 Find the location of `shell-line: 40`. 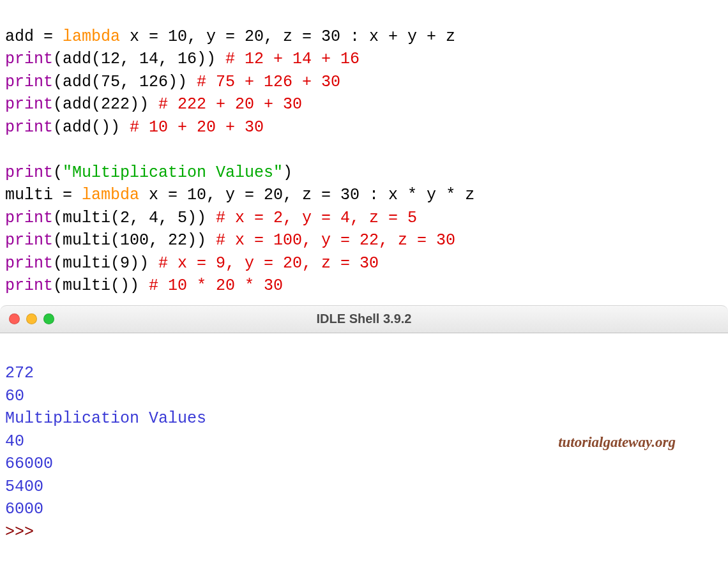

shell-line: 40 is located at coordinates (15, 442).